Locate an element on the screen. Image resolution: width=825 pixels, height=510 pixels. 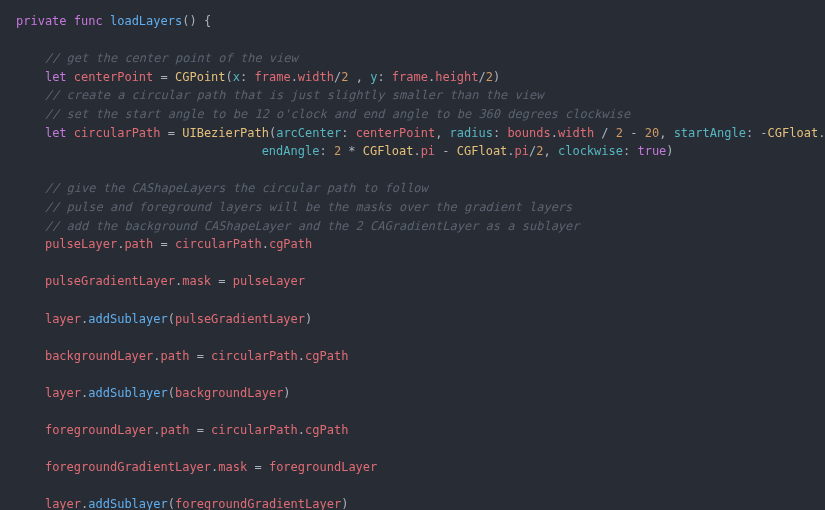
punct: : - is located at coordinates (757, 133).